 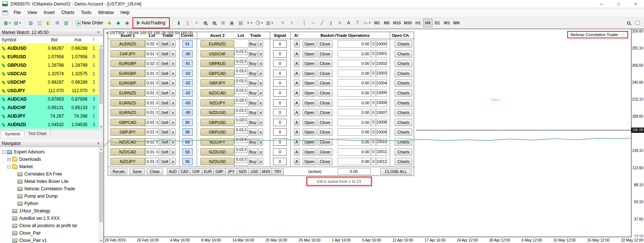 What do you see at coordinates (428, 23) in the screenshot?
I see `timeframe-button: H4` at bounding box center [428, 23].